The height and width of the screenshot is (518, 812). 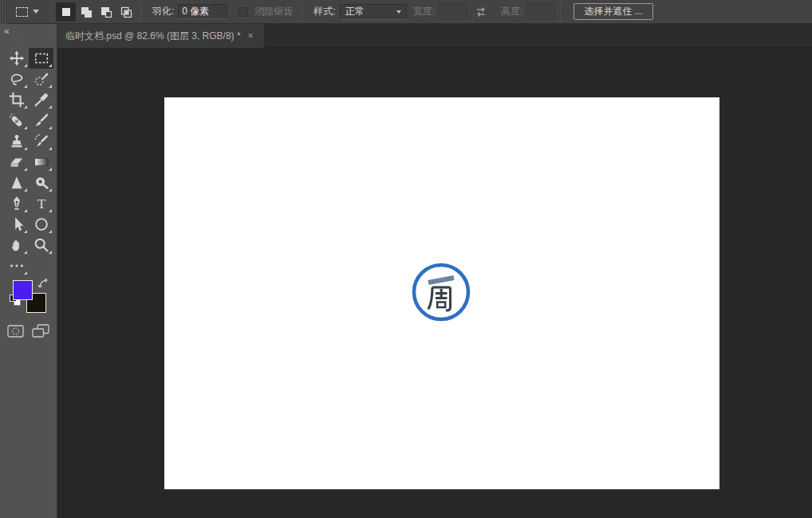 What do you see at coordinates (41, 121) in the screenshot?
I see `brush-tool-icon` at bounding box center [41, 121].